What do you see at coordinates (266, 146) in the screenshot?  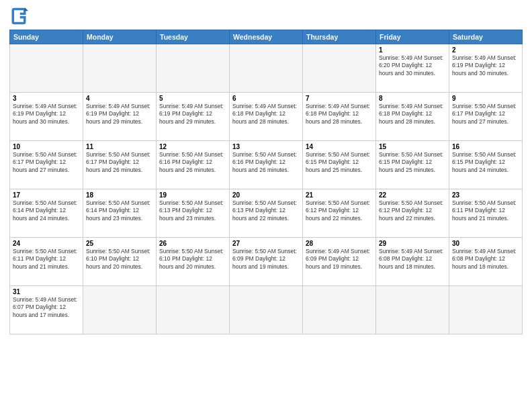 I see `day-number: 13` at bounding box center [266, 146].